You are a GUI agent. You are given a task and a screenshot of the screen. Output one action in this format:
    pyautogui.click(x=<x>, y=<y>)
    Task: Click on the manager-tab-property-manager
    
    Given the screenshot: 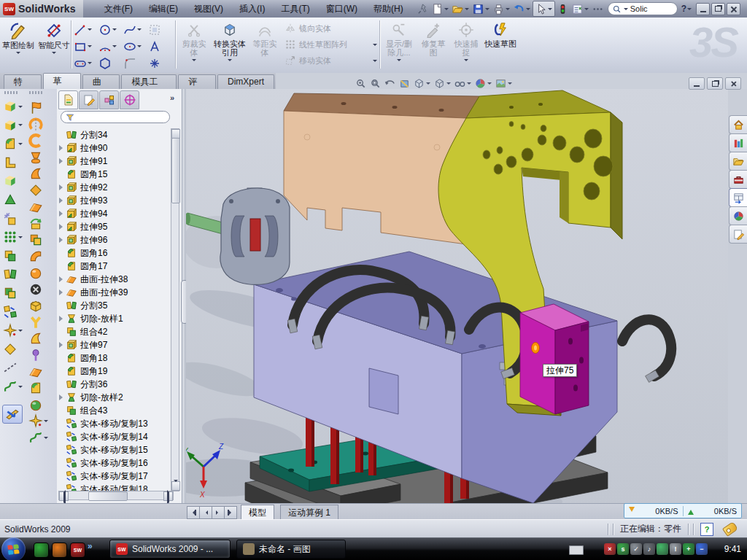 What is the action you would take?
    pyautogui.click(x=89, y=100)
    